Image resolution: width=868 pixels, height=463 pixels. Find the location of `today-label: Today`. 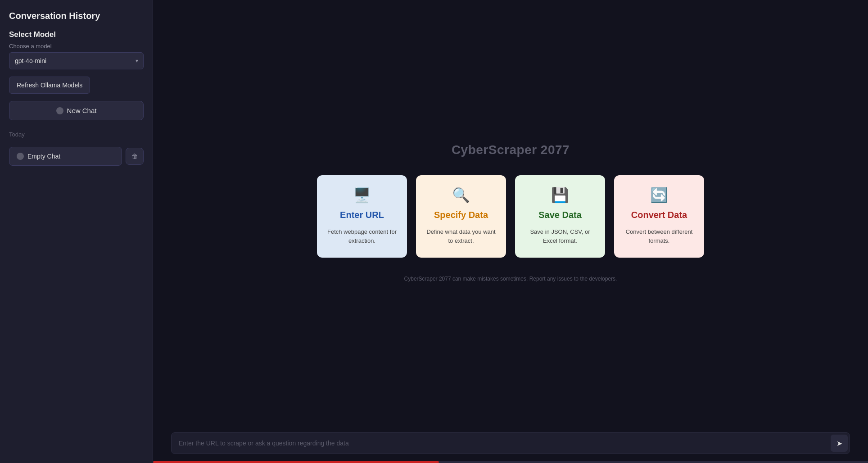

today-label: Today is located at coordinates (77, 134).